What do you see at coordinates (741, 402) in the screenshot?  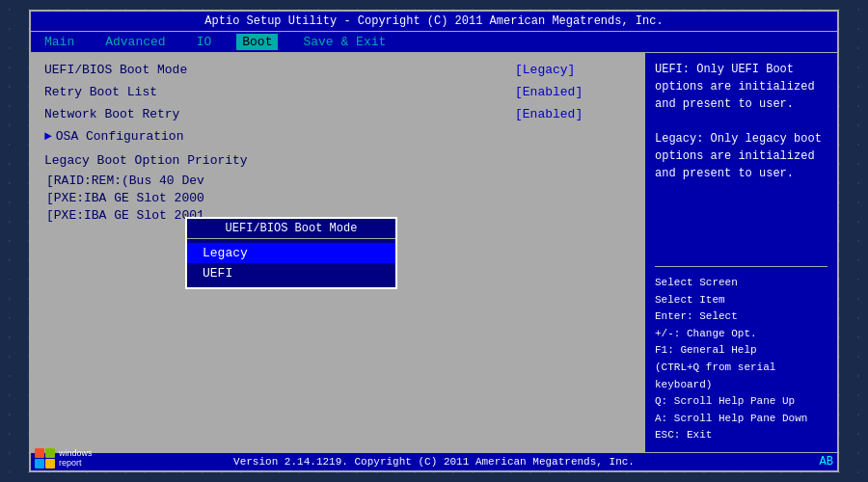 I see `key-q: Q: Scroll Help Pane Up` at bounding box center [741, 402].